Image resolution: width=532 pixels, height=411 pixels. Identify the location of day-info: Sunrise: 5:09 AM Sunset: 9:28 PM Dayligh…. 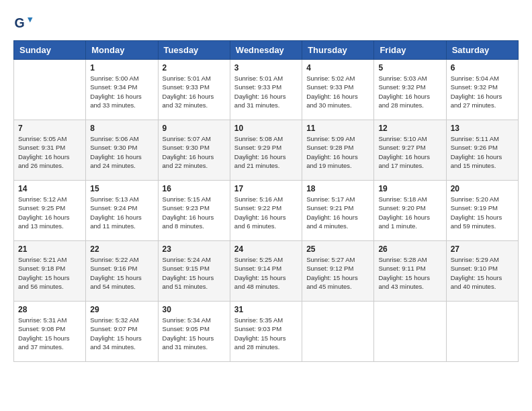
(338, 152).